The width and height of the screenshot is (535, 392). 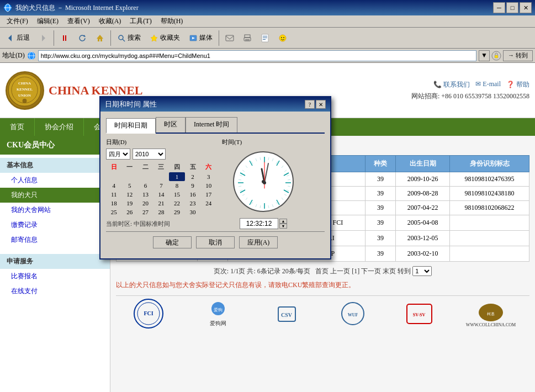 I want to click on year-select: 2010, so click(x=149, y=154).